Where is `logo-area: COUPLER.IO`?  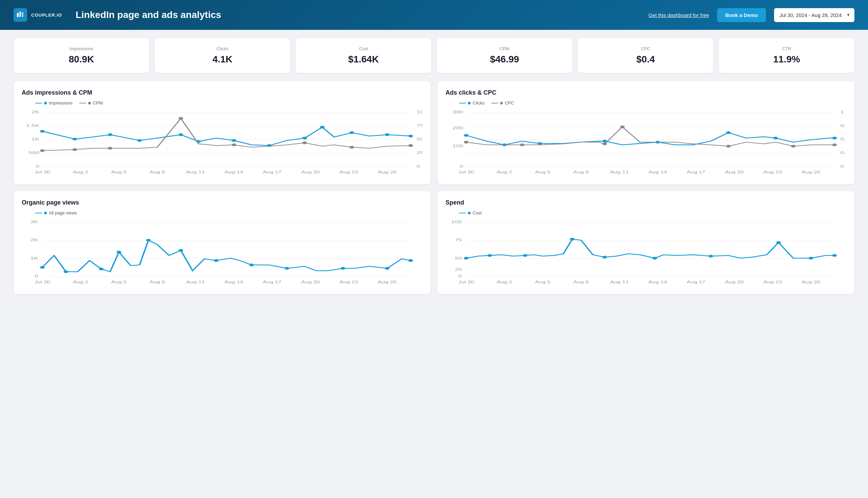 logo-area: COUPLER.IO is located at coordinates (38, 15).